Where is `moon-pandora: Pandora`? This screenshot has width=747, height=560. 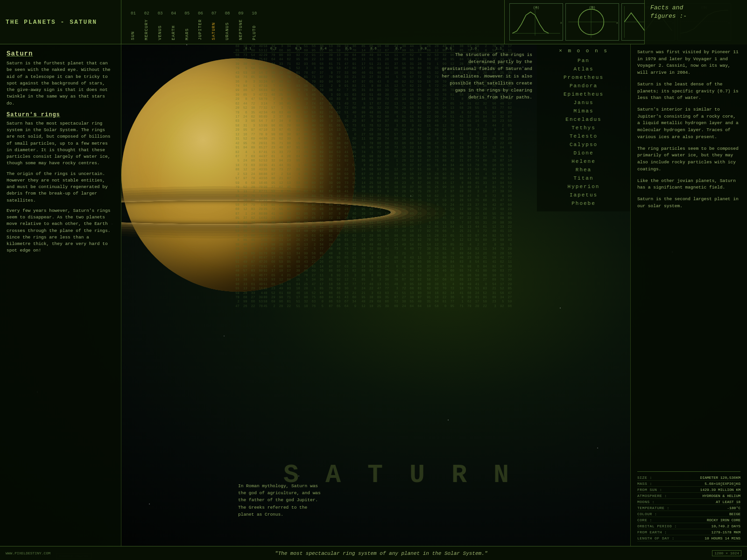 moon-pandora: Pandora is located at coordinates (584, 86).